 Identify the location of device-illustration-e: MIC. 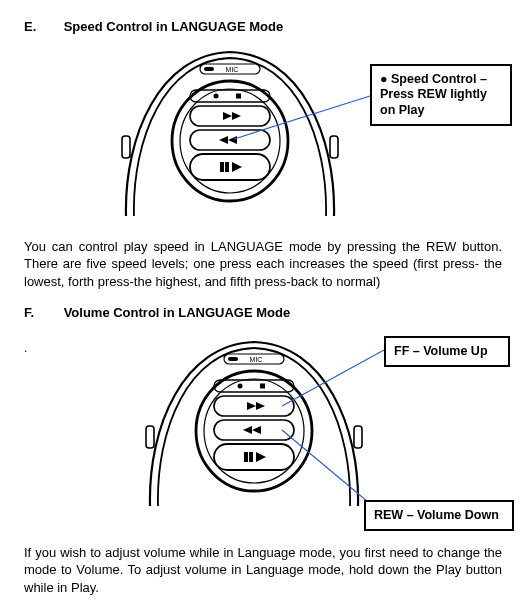
(230, 131).